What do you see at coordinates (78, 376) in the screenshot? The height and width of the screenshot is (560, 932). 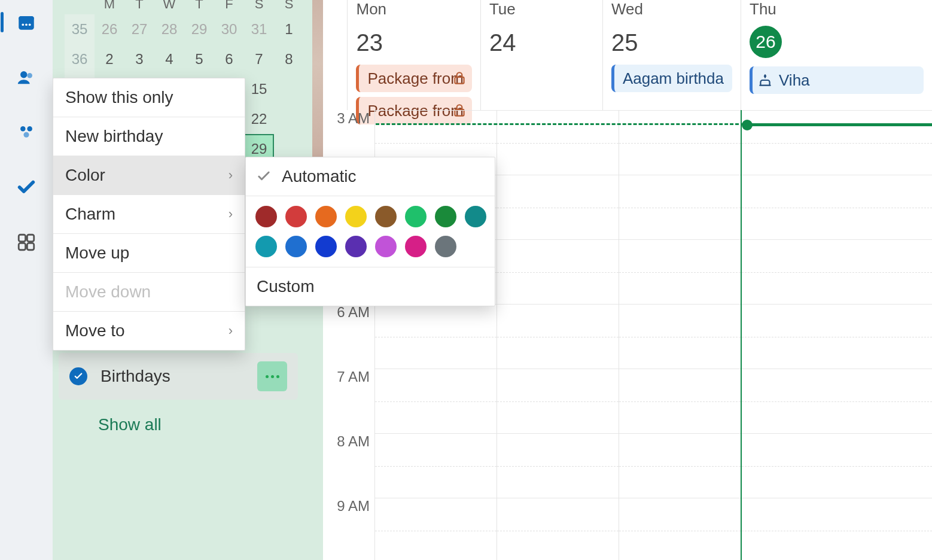 I see `calendar-visibility-toggle` at bounding box center [78, 376].